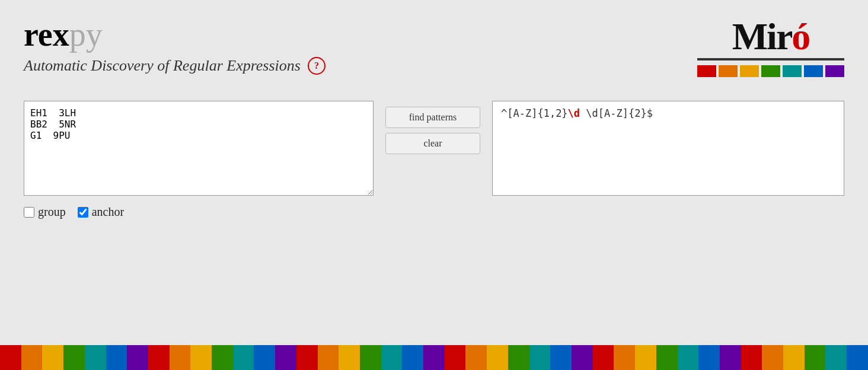 The image size is (868, 370). Describe the element at coordinates (434, 212) in the screenshot. I see `options-area: group anchor` at that location.